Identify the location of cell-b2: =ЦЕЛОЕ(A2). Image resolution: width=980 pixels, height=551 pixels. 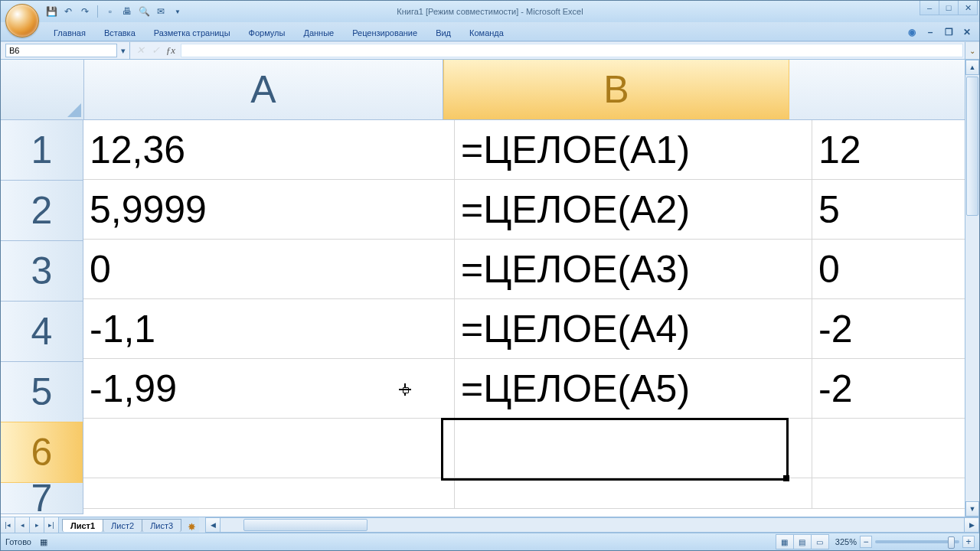
(634, 210).